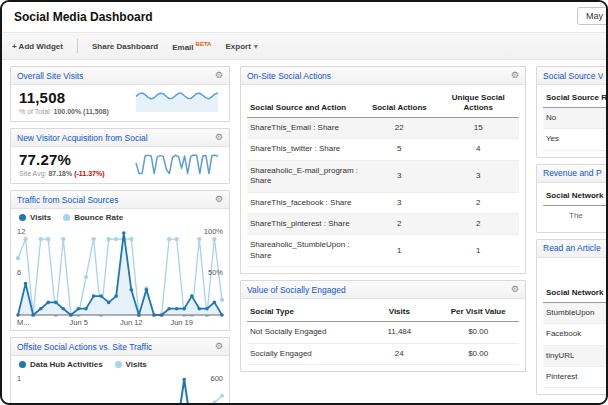  I want to click on widget-body: Social Network The, so click(572, 208).